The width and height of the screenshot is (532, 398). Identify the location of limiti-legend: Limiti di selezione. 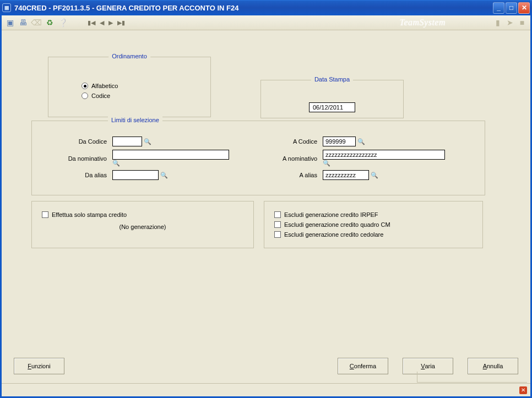
(135, 120).